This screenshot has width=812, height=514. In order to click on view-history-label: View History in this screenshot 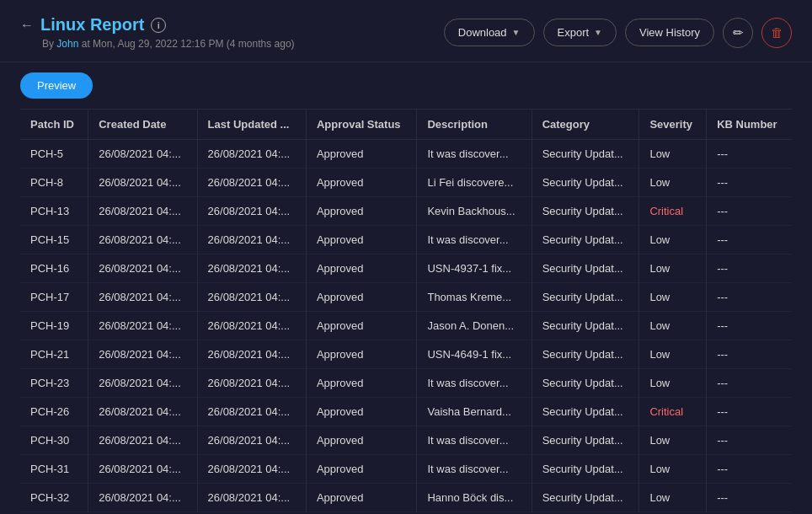, I will do `click(670, 32)`.